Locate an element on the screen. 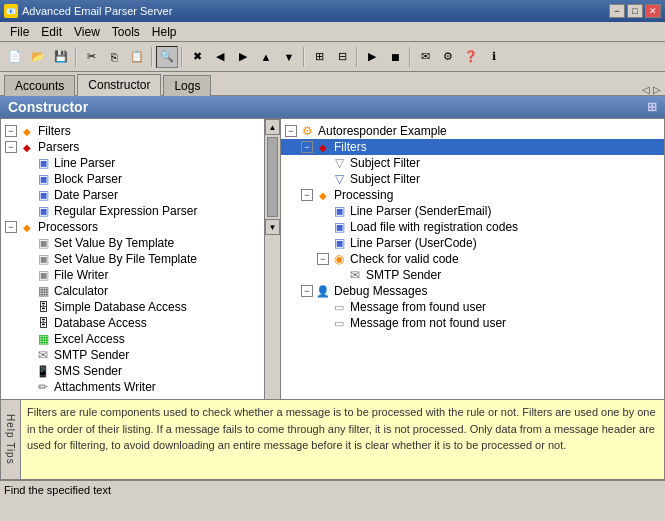  no-exp-r5 is located at coordinates (323, 243).